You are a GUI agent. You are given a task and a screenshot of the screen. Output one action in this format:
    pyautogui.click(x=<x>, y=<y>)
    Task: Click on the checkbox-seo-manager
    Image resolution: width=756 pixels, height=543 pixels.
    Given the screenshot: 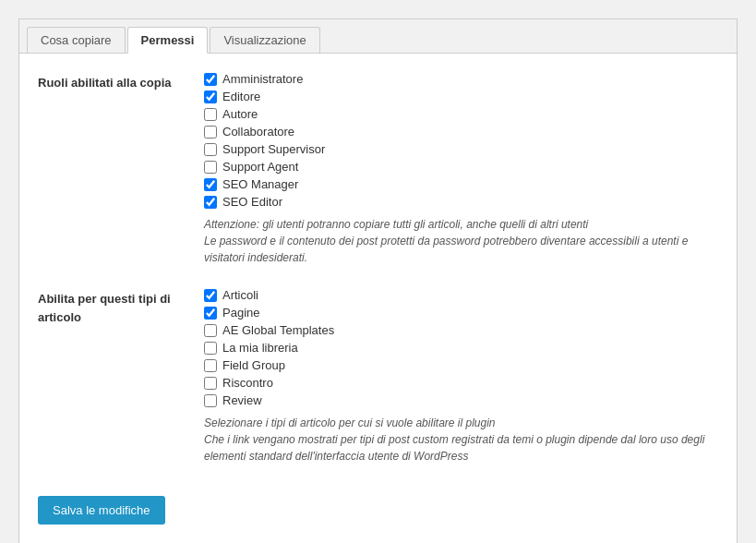 What is the action you would take?
    pyautogui.click(x=210, y=185)
    